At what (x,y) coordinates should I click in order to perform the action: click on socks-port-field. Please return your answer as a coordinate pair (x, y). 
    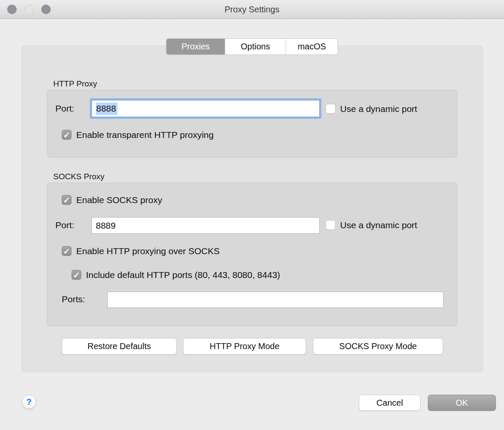
    Looking at the image, I should click on (206, 226).